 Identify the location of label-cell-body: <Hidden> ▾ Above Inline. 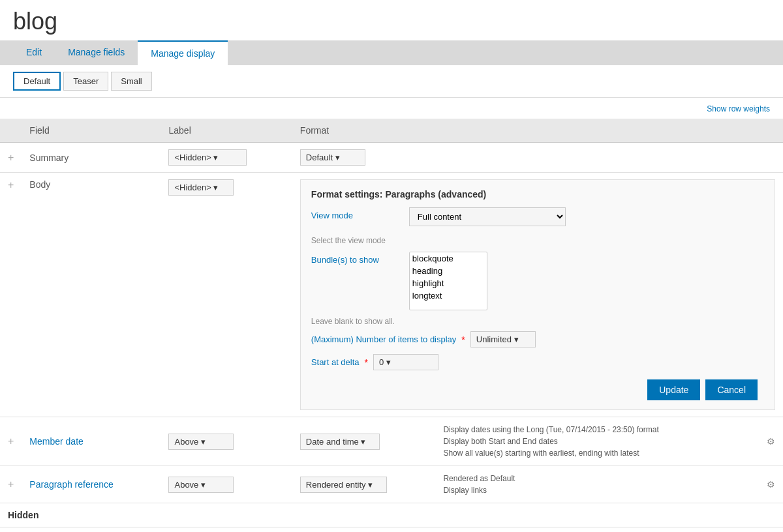
(226, 295).